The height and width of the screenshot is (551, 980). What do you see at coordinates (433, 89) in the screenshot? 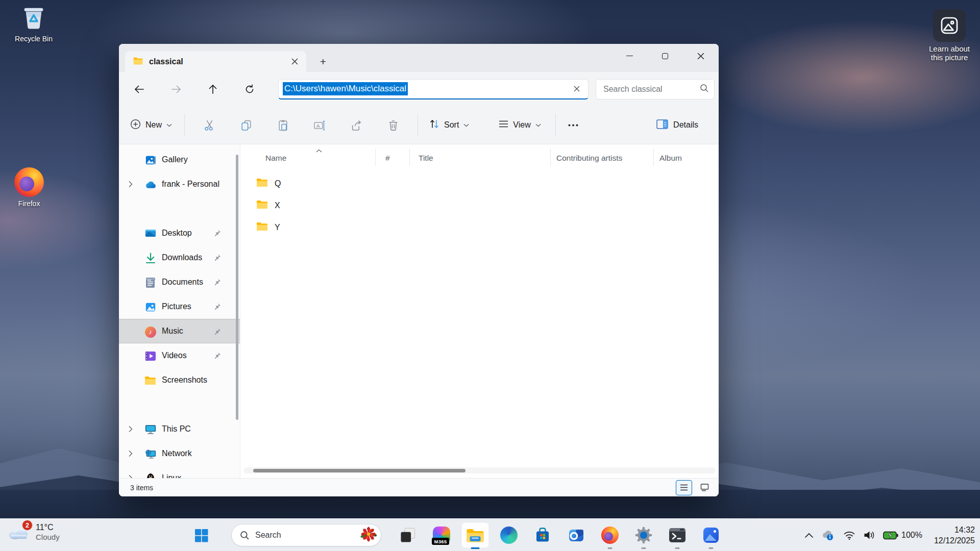
I see `address-bar: C:\Users\hawen\Music\classical` at bounding box center [433, 89].